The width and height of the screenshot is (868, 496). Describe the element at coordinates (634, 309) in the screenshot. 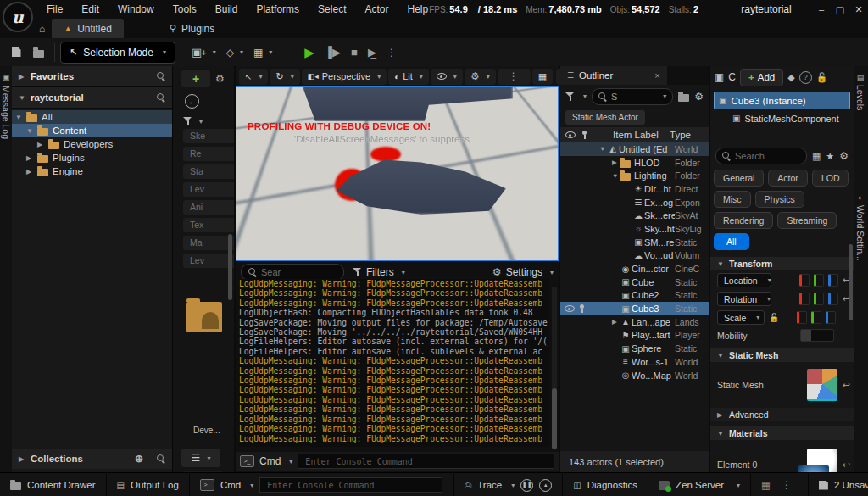

I see `outliner-row-cube3: ▣Cube3Static` at that location.